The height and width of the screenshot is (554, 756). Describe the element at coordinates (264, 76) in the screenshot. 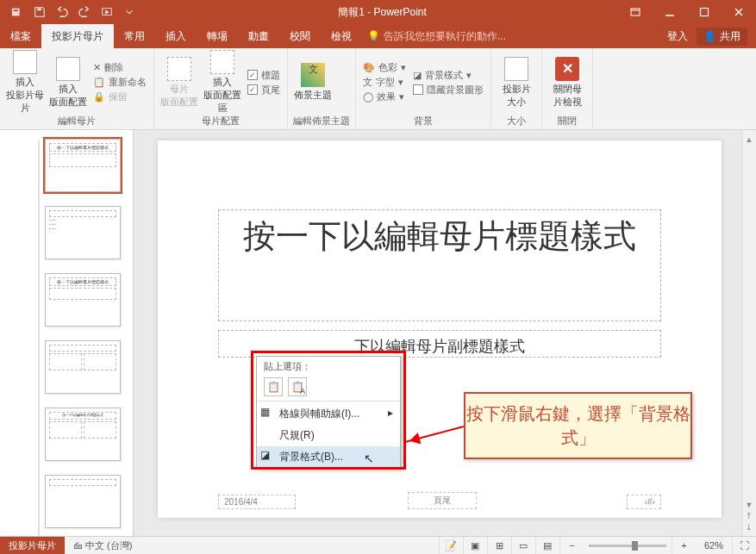

I see `title-checkbox: ✓標題` at that location.